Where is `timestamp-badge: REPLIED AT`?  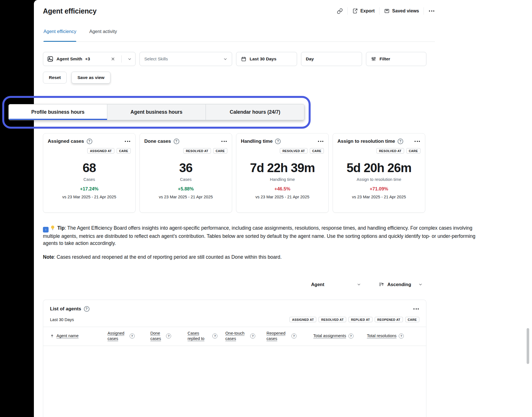 timestamp-badge: REPLIED AT is located at coordinates (360, 319).